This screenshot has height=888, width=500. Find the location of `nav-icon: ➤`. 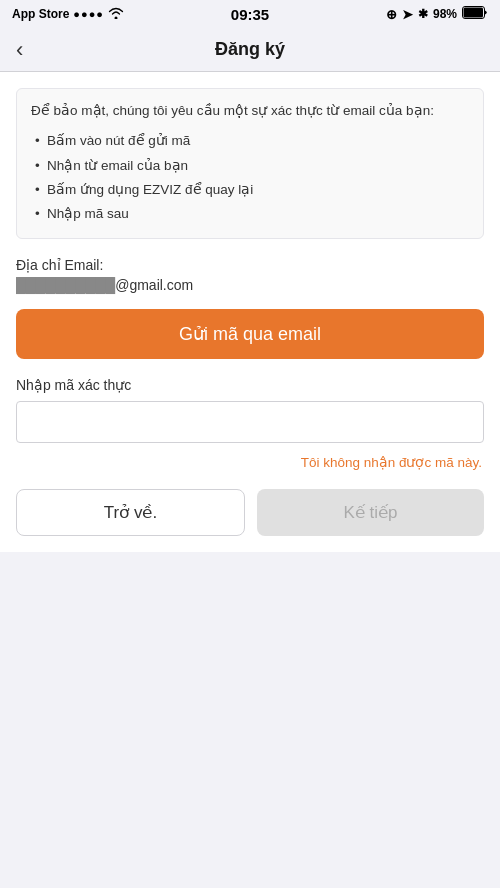

nav-icon: ➤ is located at coordinates (408, 14).